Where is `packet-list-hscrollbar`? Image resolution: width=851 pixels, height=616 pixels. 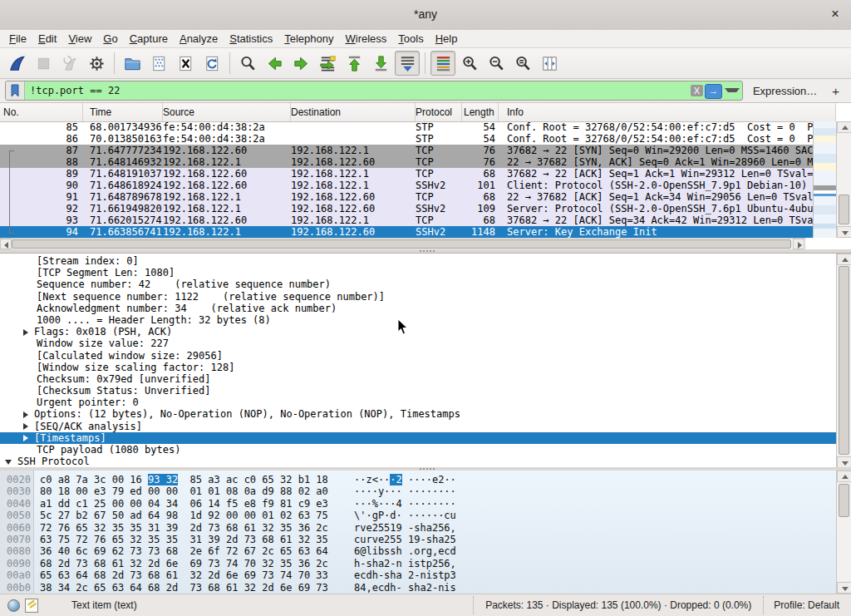 packet-list-hscrollbar is located at coordinates (403, 244).